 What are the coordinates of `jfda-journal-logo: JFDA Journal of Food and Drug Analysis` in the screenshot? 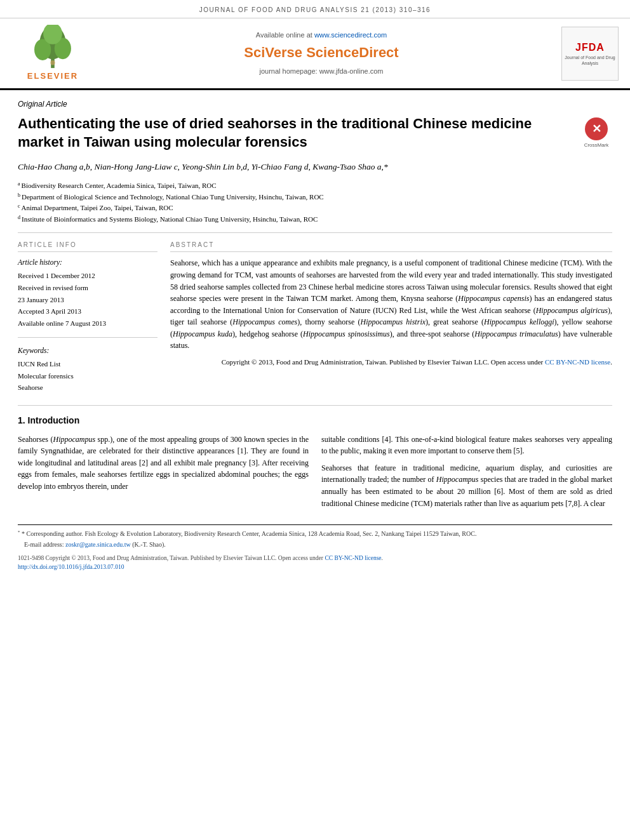 It's located at (590, 53).